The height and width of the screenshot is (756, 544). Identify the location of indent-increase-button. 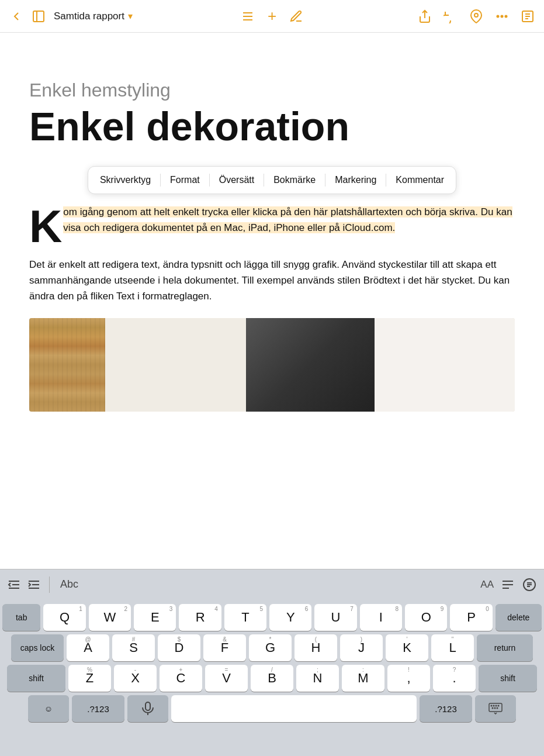
(34, 585).